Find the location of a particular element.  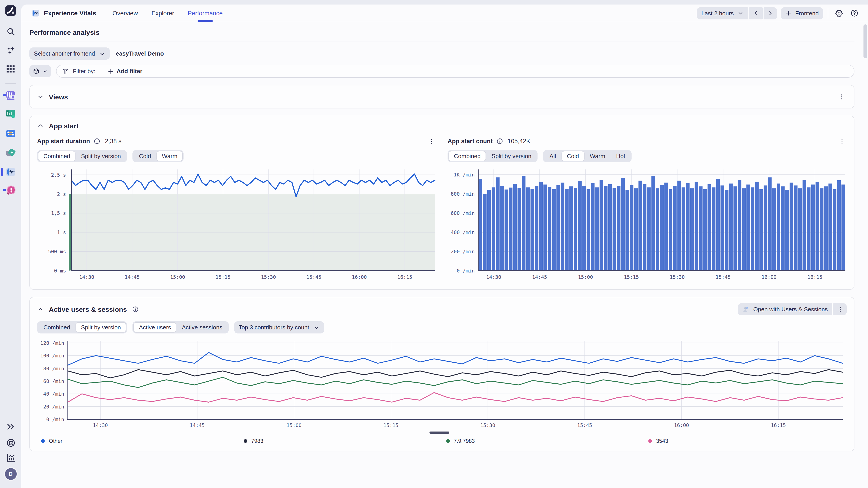

open-with-users-sessions-button: Open with Users & Sessions is located at coordinates (785, 309).